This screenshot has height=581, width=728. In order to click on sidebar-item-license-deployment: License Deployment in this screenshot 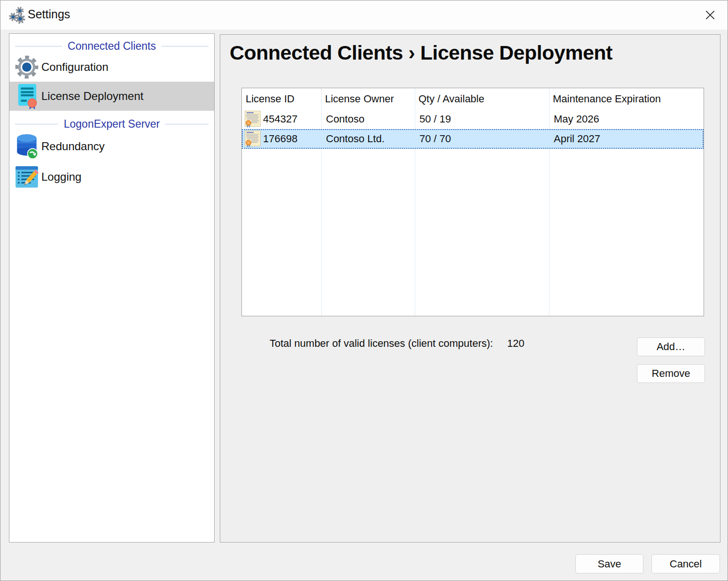, I will do `click(112, 96)`.